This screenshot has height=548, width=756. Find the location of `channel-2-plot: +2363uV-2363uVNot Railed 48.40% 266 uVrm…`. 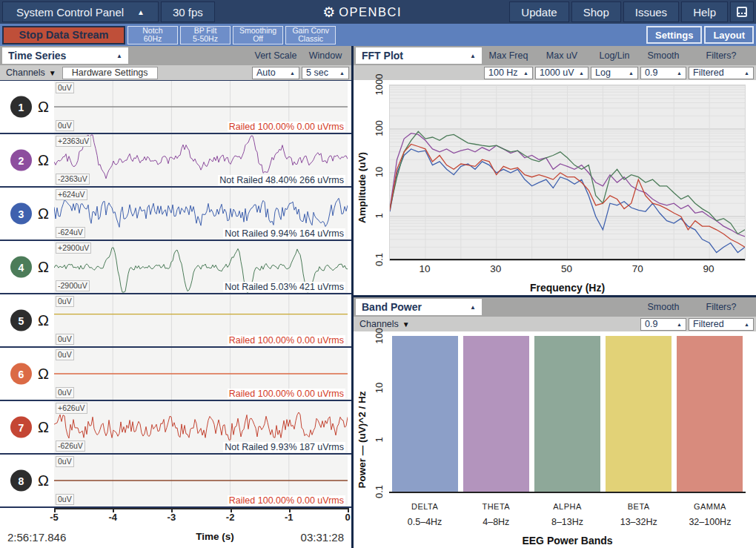

channel-2-plot: +2363uV-2363uVNot Railed 48.40% 266 uVrm… is located at coordinates (201, 160).